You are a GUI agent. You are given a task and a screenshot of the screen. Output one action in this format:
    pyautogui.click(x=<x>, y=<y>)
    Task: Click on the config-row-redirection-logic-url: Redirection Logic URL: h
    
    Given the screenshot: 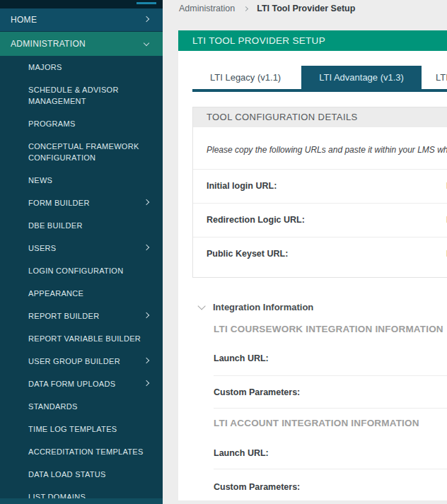 What is the action you would take?
    pyautogui.click(x=320, y=221)
    